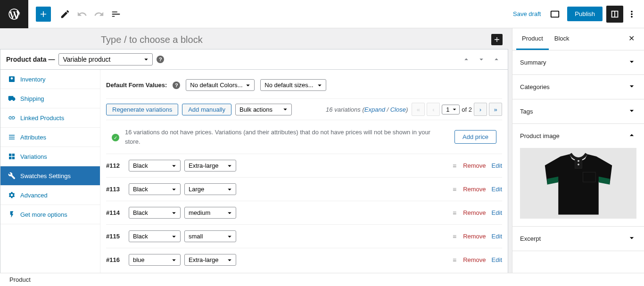 The width and height of the screenshot is (644, 286). I want to click on variation-id: #113, so click(116, 189).